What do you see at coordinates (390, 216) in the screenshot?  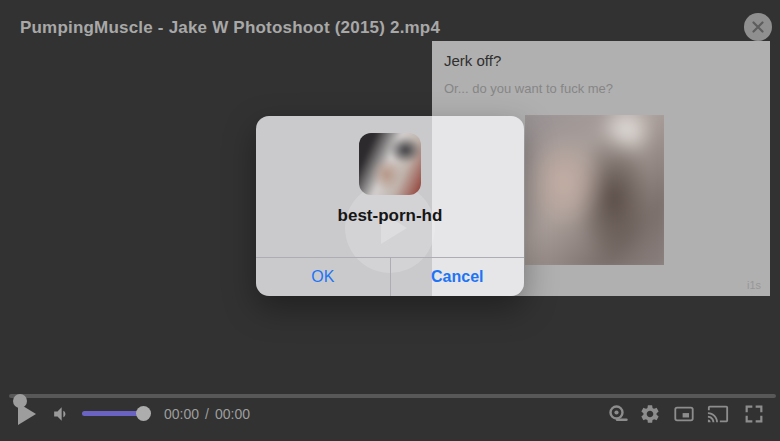 I see `site-name: best-porn-hd` at bounding box center [390, 216].